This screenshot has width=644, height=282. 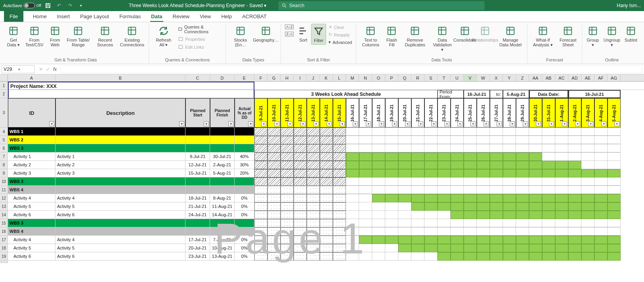 I want to click on day-header: 1-Aug-21▾, so click(x=562, y=113).